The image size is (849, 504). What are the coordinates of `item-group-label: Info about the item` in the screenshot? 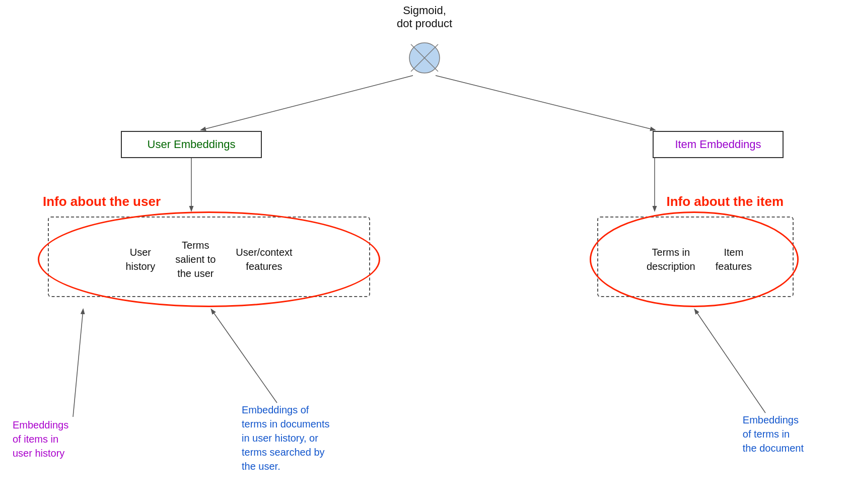 It's located at (725, 201).